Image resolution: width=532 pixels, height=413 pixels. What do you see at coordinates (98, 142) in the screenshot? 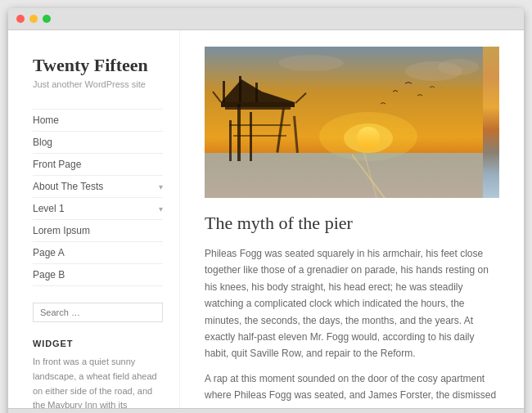
I see `nav-item-blog: Blog` at bounding box center [98, 142].